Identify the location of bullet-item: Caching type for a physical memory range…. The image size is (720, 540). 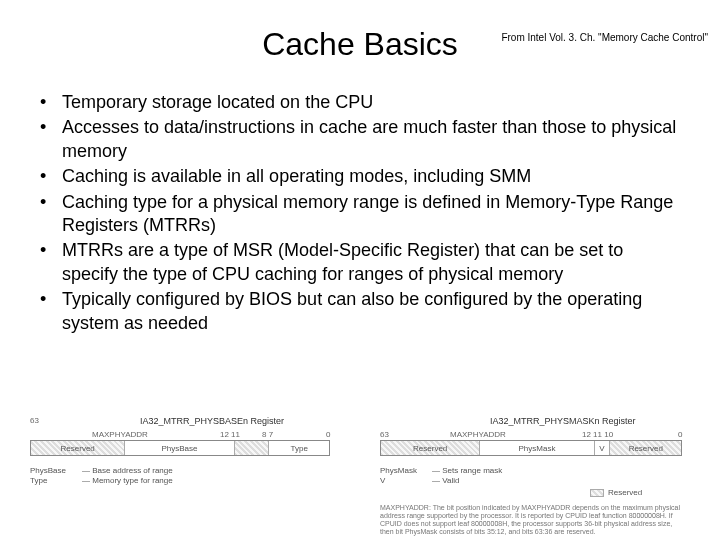
(360, 214).